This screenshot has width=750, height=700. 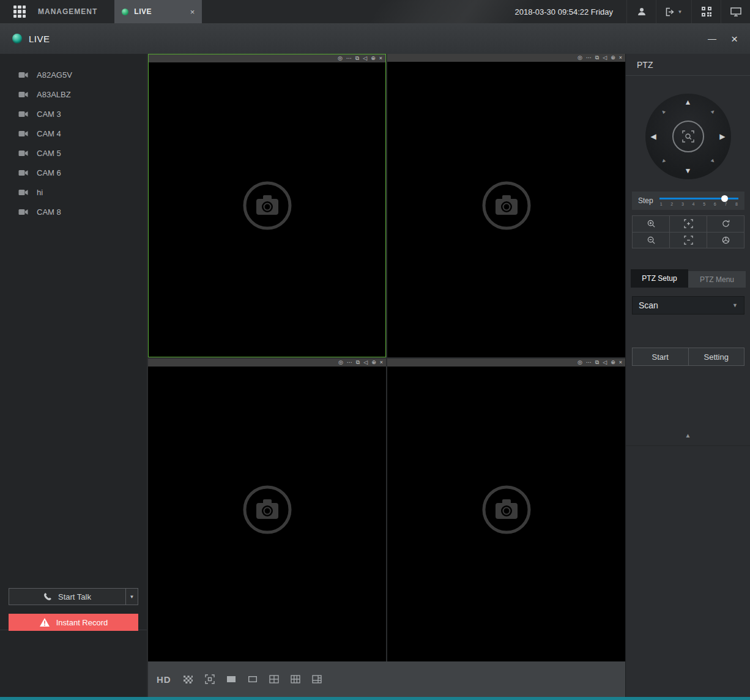 What do you see at coordinates (564, 12) in the screenshot?
I see `datetime-label: 2018-03-30 09:54:22 Friday` at bounding box center [564, 12].